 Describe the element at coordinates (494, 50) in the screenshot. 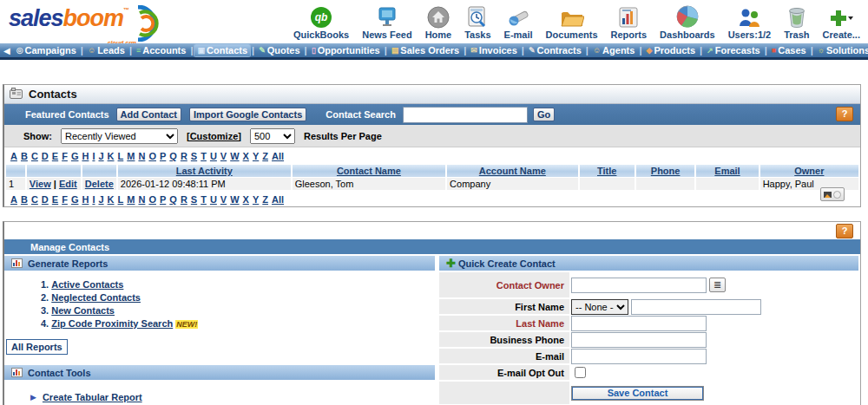

I see `tab-invoices: ✉Invoices` at that location.